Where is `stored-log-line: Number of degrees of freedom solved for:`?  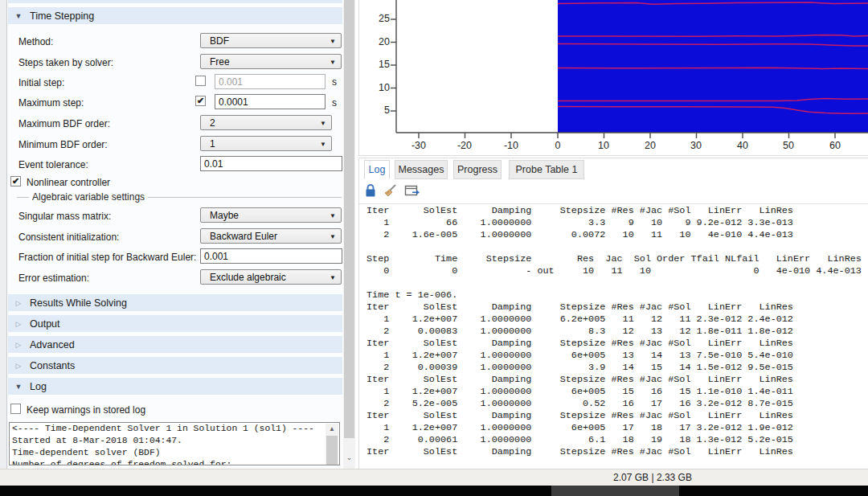 stored-log-line: Number of degrees of freedom solved for: is located at coordinates (176, 462).